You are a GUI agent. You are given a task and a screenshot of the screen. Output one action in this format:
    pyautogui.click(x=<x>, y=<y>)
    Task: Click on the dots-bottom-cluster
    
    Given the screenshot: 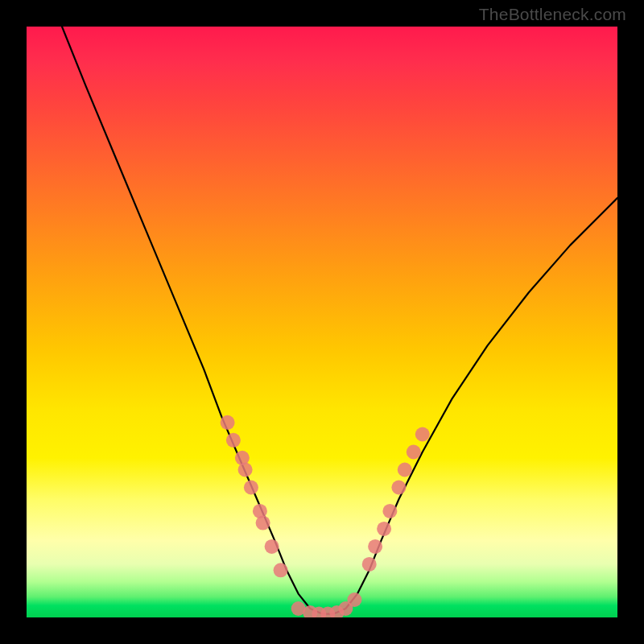 What is the action you would take?
    pyautogui.click(x=327, y=605)
    